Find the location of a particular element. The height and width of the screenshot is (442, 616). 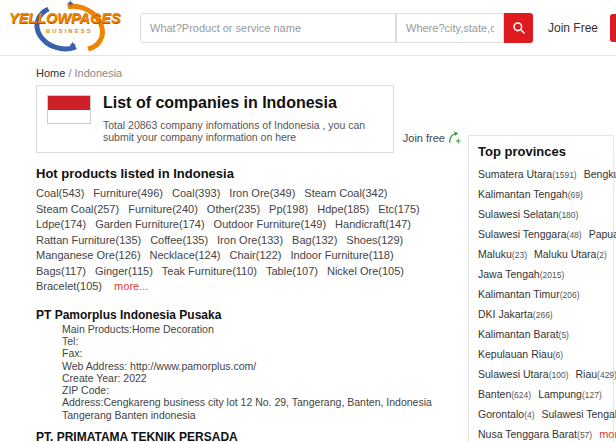

province-link: Sumatera Utara(1591) is located at coordinates (528, 174).